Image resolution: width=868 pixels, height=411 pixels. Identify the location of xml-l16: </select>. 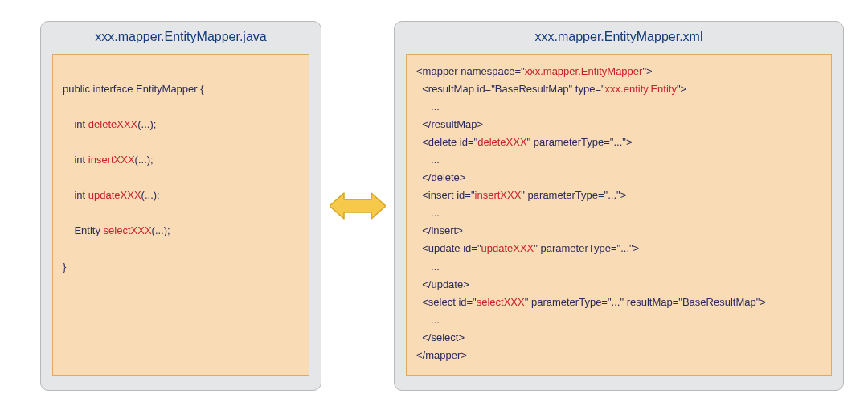
(440, 338).